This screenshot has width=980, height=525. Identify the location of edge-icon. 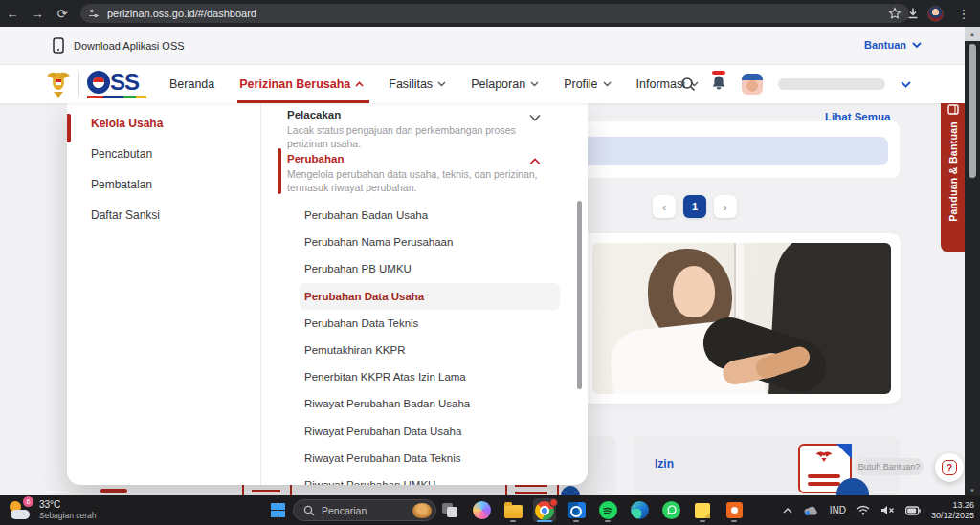
(639, 511).